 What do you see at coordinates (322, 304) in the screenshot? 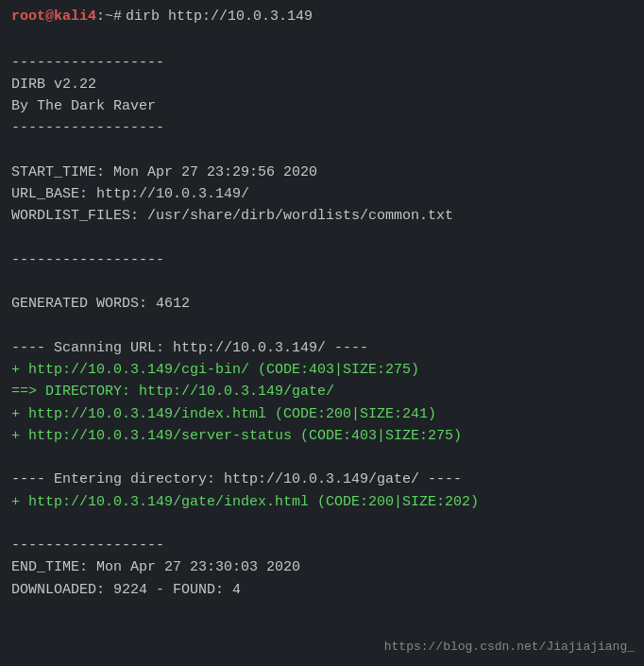
I see `terminal-line: GENERATED WORDS: 4612` at bounding box center [322, 304].